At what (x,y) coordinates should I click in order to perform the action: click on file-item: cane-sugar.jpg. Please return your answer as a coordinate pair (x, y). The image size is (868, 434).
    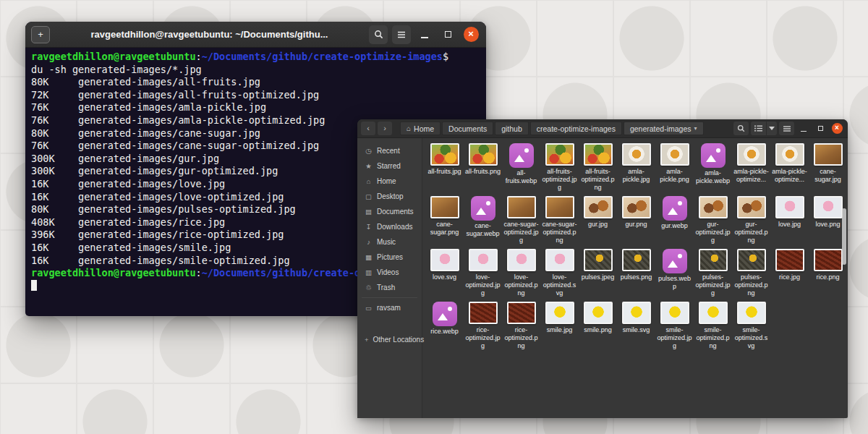
    Looking at the image, I should click on (827, 168).